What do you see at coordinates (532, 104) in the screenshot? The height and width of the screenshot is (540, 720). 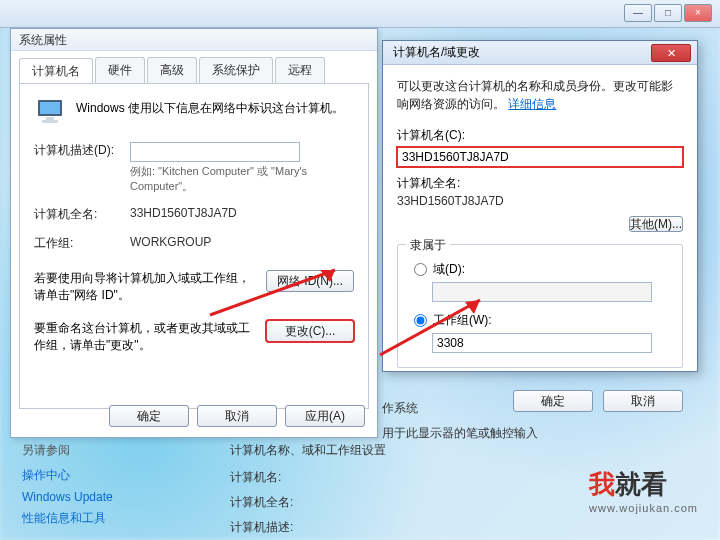 I see `details-link: 详细信息` at bounding box center [532, 104].